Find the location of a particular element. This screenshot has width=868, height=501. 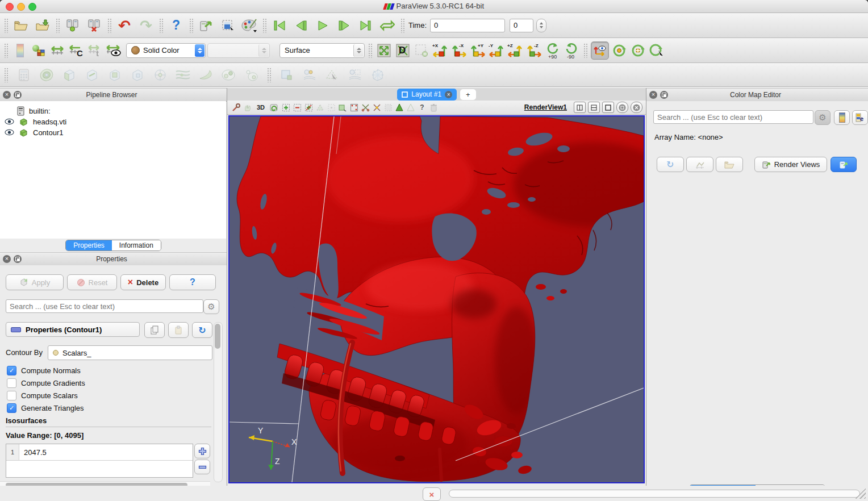

help-button: ? is located at coordinates (176, 26).